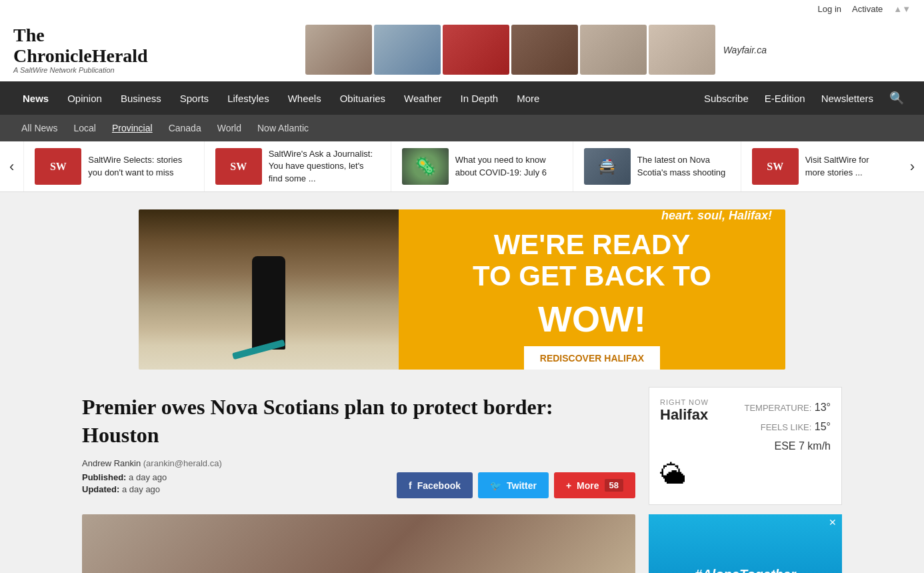  Describe the element at coordinates (423, 99) in the screenshot. I see `nav-item-weather: Weather` at that location.